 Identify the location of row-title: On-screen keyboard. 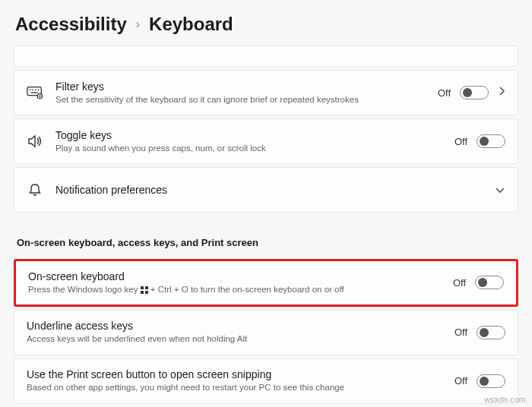
(234, 276).